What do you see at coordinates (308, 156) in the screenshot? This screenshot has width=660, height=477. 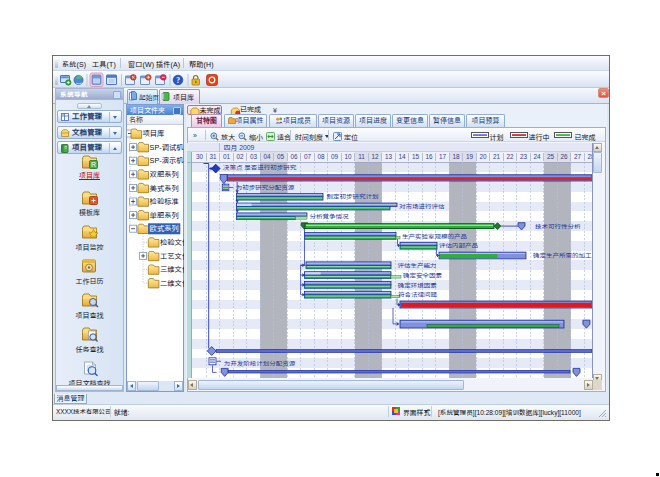 I see `svg-text: 07` at bounding box center [308, 156].